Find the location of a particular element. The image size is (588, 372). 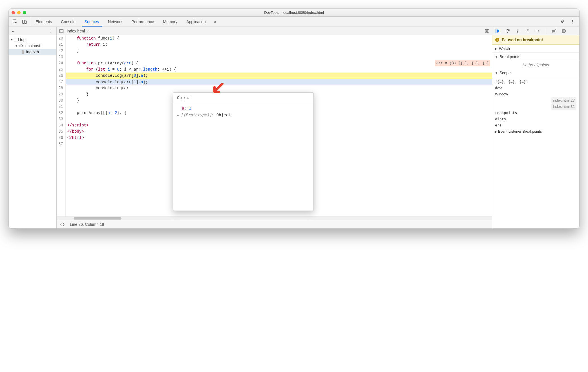

code-line: for (let i = 0; i < arr.length; ++i) { is located at coordinates (279, 69).